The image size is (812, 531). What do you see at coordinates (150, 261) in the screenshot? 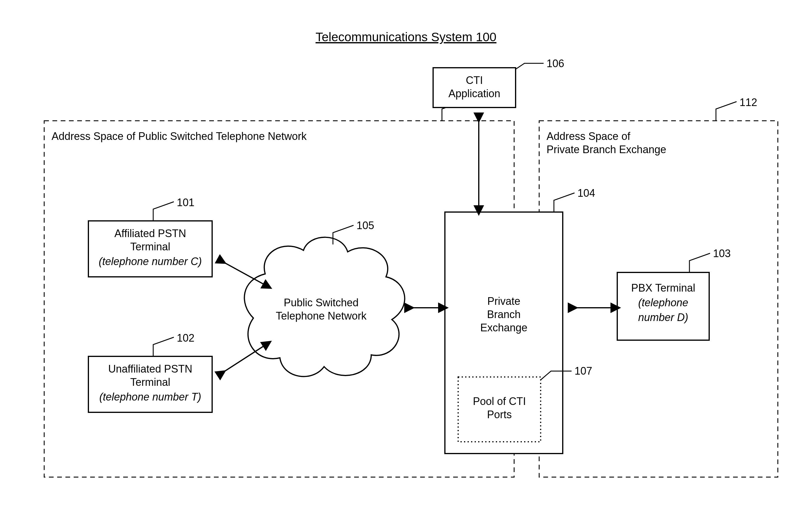
I see `aff-l3: (telephone number C)` at bounding box center [150, 261].